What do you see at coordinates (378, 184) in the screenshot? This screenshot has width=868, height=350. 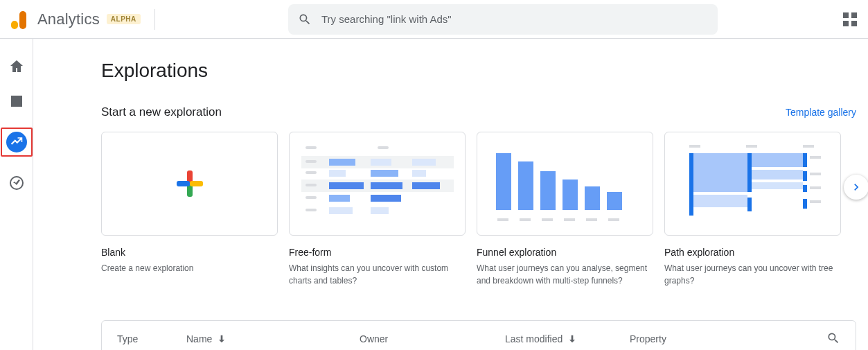 I see `freeform-thumbnail` at bounding box center [378, 184].